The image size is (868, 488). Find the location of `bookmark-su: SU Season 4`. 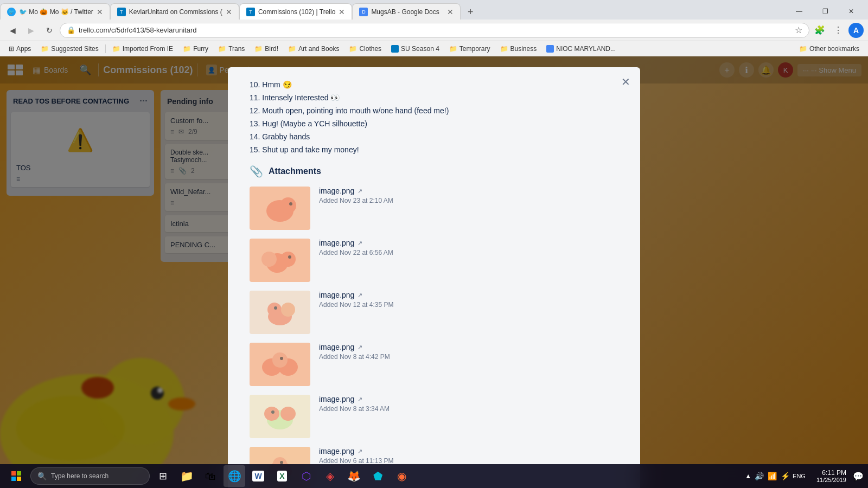

bookmark-su: SU Season 4 is located at coordinates (416, 49).